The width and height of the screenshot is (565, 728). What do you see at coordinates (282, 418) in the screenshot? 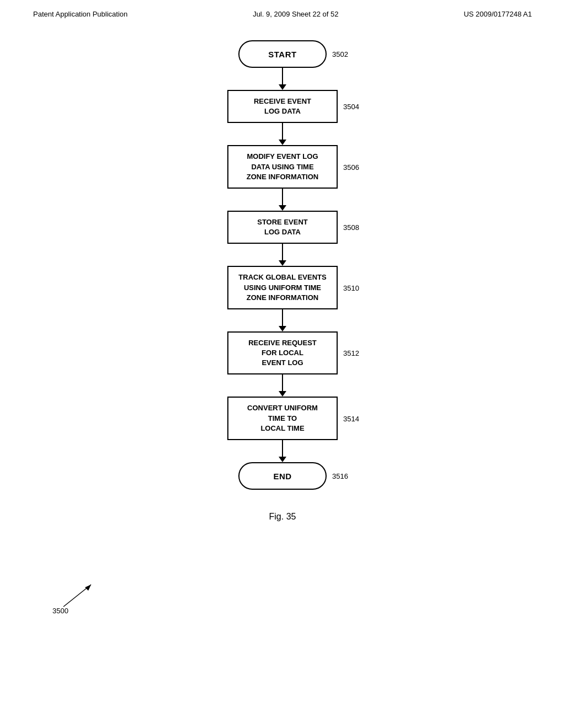
I see `node-3514: CONVERT UNIFORMTIME TOLOCAL TIME` at bounding box center [282, 418].